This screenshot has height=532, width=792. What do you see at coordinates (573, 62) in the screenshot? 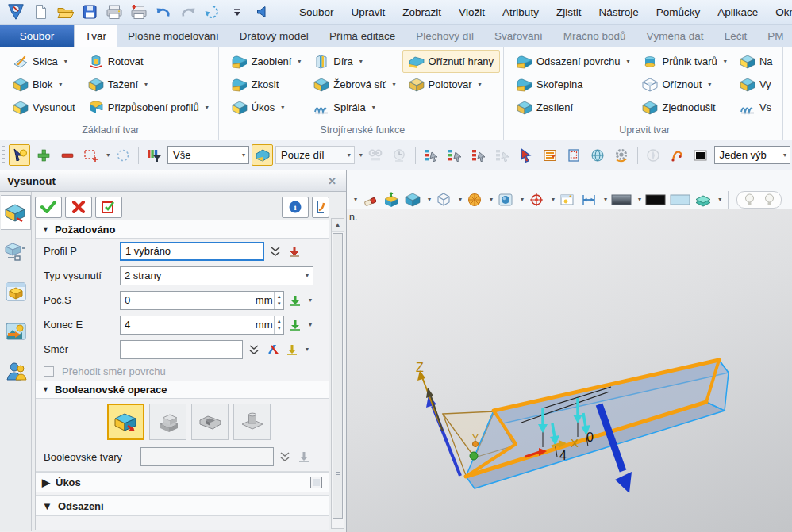
I see `ribbon-item-odsazeni-povrchu: Odsazení povrchu▾` at bounding box center [573, 62].